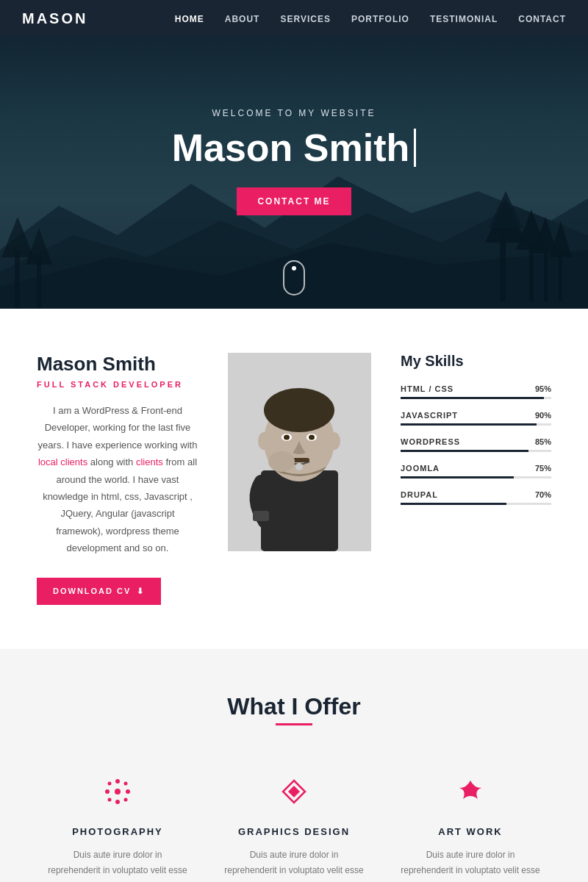 This screenshot has height=882, width=588. Describe the element at coordinates (431, 442) in the screenshot. I see `skill-name: WORDPRESS` at that location.